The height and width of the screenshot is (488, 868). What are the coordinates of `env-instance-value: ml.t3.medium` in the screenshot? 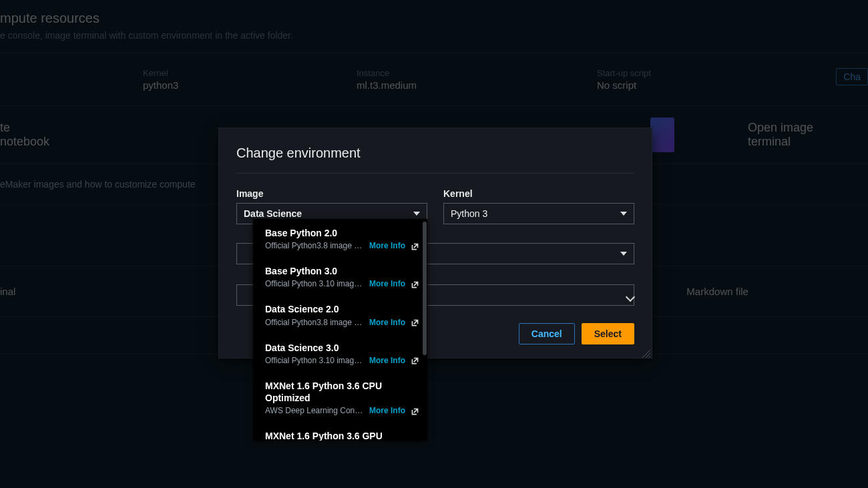 It's located at (477, 85).